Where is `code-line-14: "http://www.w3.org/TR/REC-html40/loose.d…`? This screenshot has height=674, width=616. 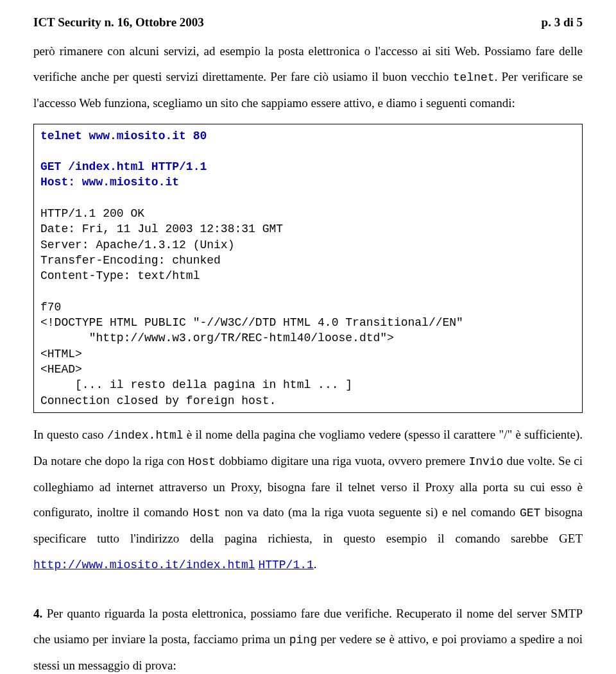 code-line-14: "http://www.w3.org/TR/REC-html40/loose.d… is located at coordinates (217, 338).